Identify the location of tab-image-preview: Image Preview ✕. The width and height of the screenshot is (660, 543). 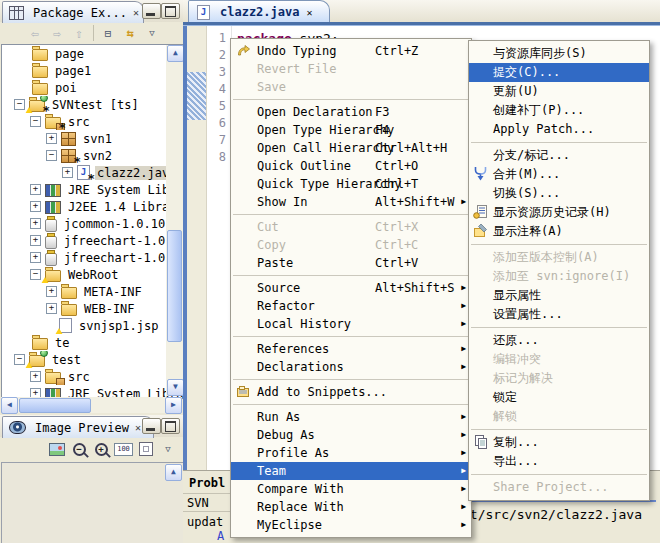
(78, 427).